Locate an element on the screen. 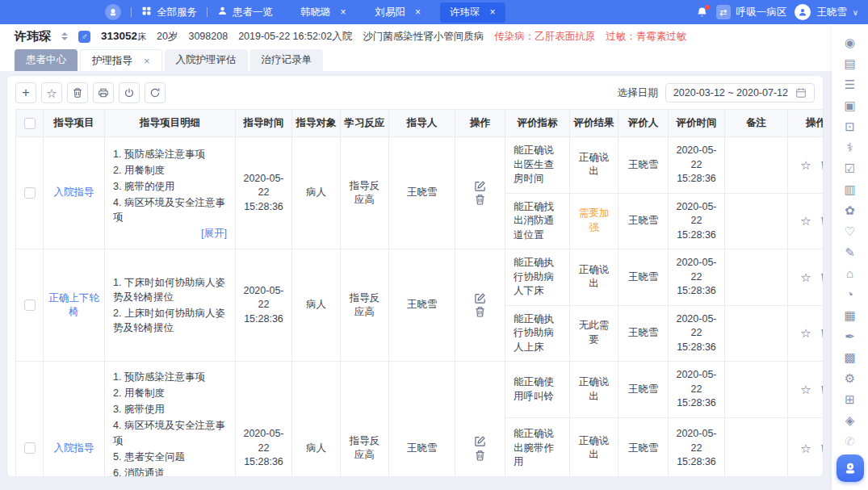  guidance-details-cell: 1. 下床时如何协助病人姿势及轮椅摆位2. 上床时如何协助病人姿势及轮椅摆位 is located at coordinates (170, 305).